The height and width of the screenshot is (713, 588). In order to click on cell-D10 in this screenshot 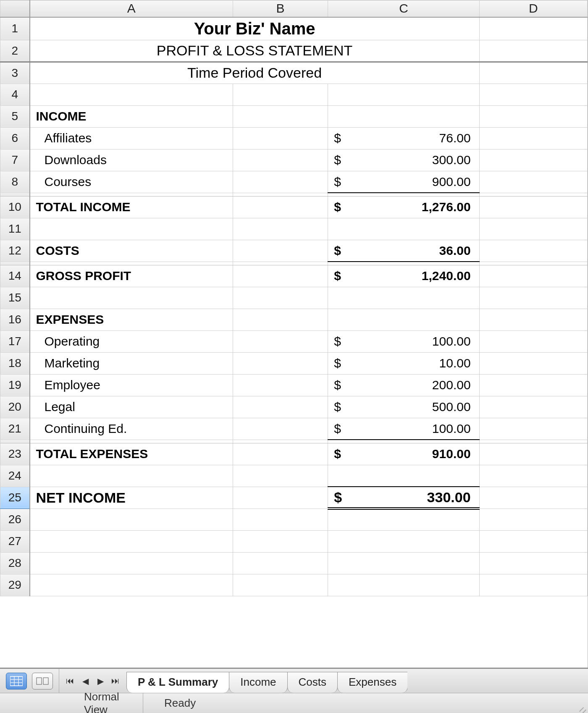, I will do `click(533, 207)`.